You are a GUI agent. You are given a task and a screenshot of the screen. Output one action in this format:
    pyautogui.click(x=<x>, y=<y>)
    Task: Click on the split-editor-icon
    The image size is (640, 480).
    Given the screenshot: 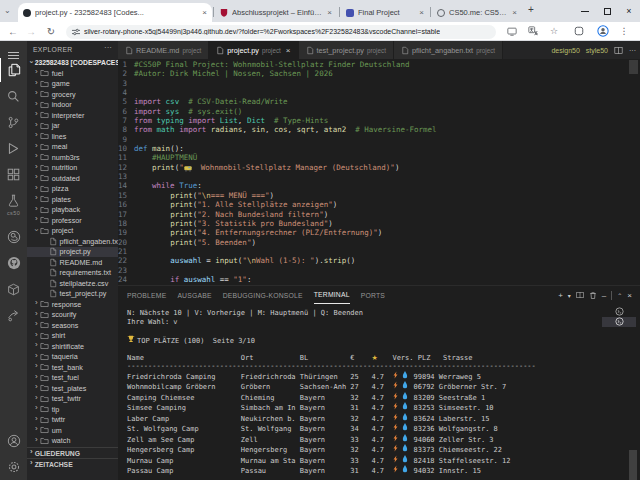 What is the action you would take?
    pyautogui.click(x=618, y=50)
    